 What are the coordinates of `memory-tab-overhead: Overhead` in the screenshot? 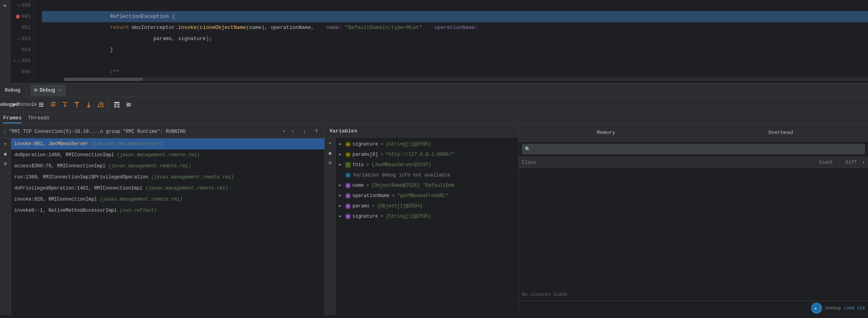 It's located at (781, 133).